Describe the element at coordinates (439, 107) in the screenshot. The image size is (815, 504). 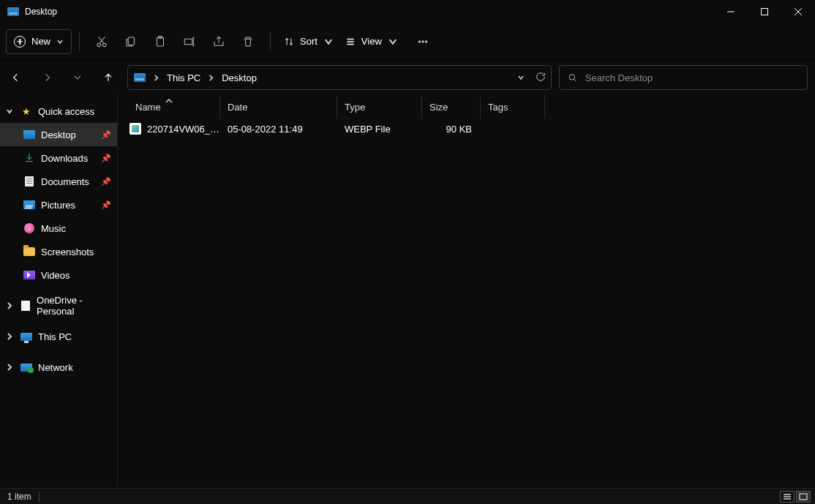
I see `column-label: Size` at that location.